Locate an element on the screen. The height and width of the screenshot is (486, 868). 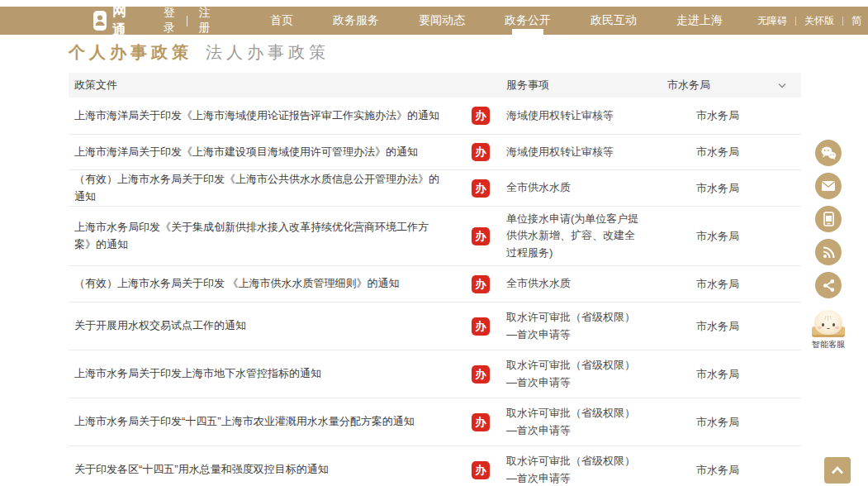
page-title-tabs: 个人办事政策 法人办事政策 is located at coordinates (199, 53).